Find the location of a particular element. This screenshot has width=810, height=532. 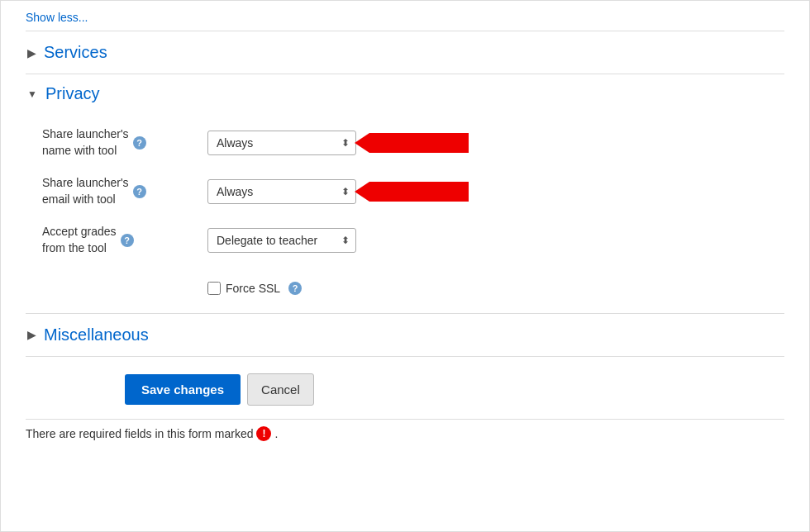

force-ssl-label: Force SSL is located at coordinates (253, 288).